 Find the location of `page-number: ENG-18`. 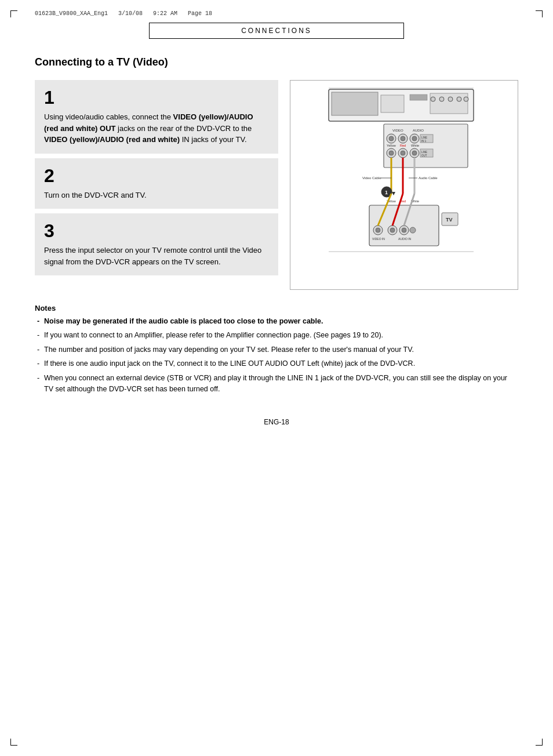

page-number: ENG-18 is located at coordinates (276, 422).